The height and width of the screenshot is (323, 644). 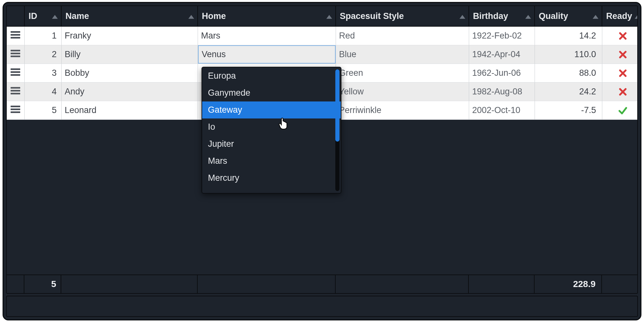 What do you see at coordinates (568, 16) in the screenshot?
I see `header-quality: Quality` at bounding box center [568, 16].